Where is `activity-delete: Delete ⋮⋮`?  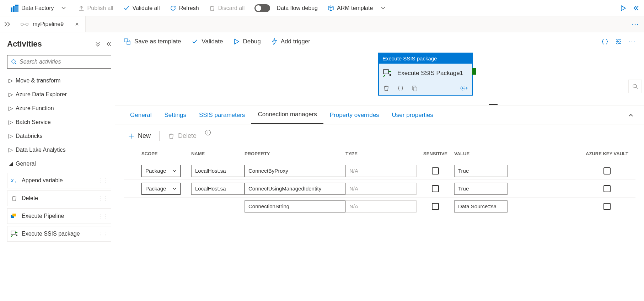
activity-delete: Delete ⋮⋮ is located at coordinates (59, 198).